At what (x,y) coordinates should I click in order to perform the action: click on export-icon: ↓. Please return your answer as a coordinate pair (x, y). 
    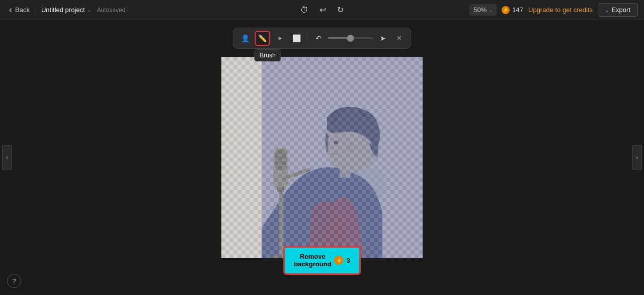
    Looking at the image, I should click on (607, 10).